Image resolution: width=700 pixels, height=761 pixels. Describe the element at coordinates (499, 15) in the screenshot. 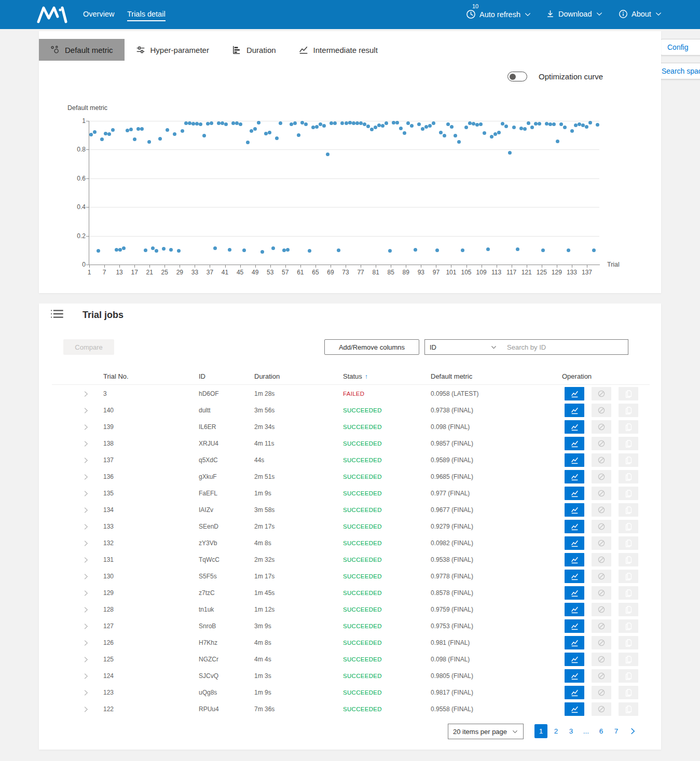

I see `auto-refresh-menu: 10 Auto refresh` at that location.